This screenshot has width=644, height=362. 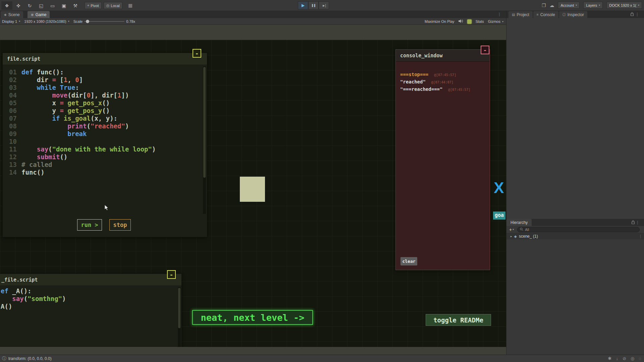 What do you see at coordinates (89, 306) in the screenshot?
I see `code-line: A()` at bounding box center [89, 306].